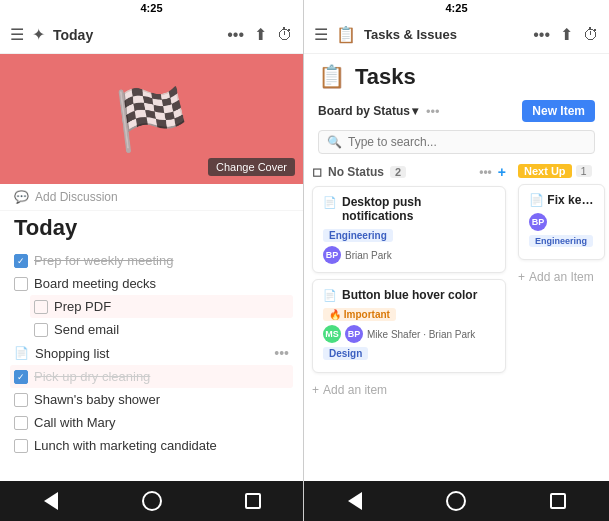  Describe the element at coordinates (152, 501) in the screenshot. I see `home-button` at that location.